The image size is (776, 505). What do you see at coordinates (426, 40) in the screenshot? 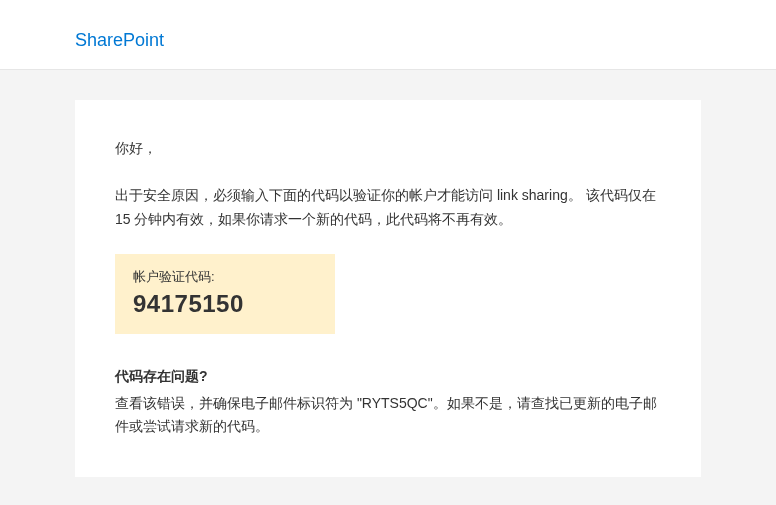
I see `brand-title: SharePoint` at bounding box center [426, 40].